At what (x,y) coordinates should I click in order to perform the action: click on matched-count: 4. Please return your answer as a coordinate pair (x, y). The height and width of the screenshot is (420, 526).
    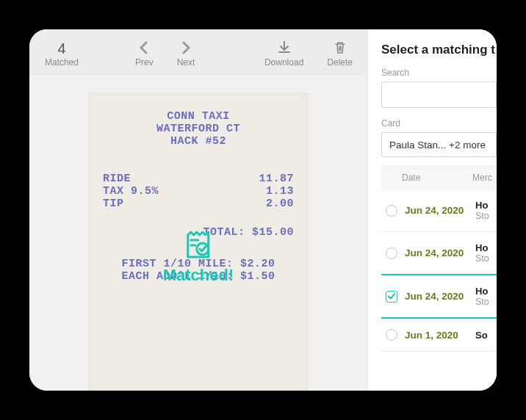
    Looking at the image, I should click on (62, 48).